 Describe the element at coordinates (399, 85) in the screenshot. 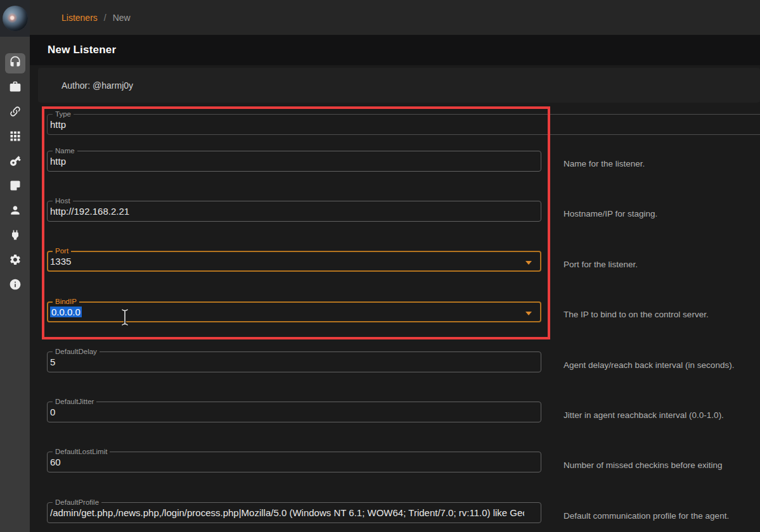

I see `author-card: Author: @harmj0y` at that location.